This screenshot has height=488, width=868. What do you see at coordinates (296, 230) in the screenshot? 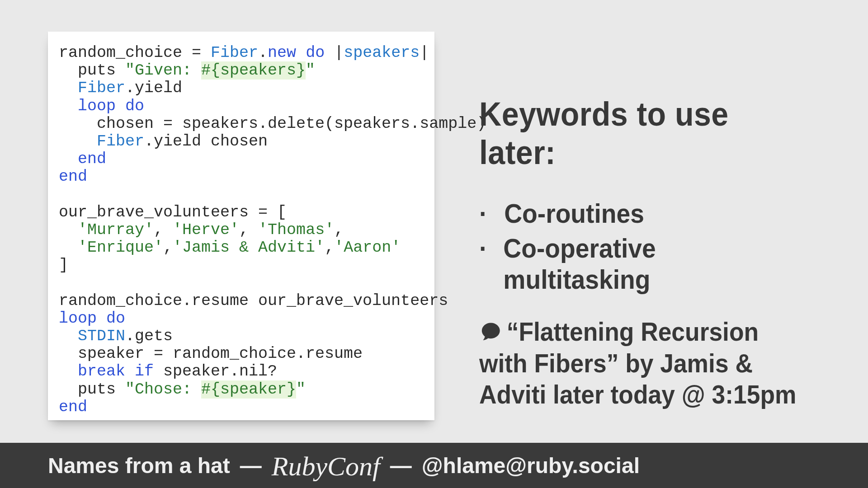
I see `code-token: 'Thomas'` at bounding box center [296, 230].